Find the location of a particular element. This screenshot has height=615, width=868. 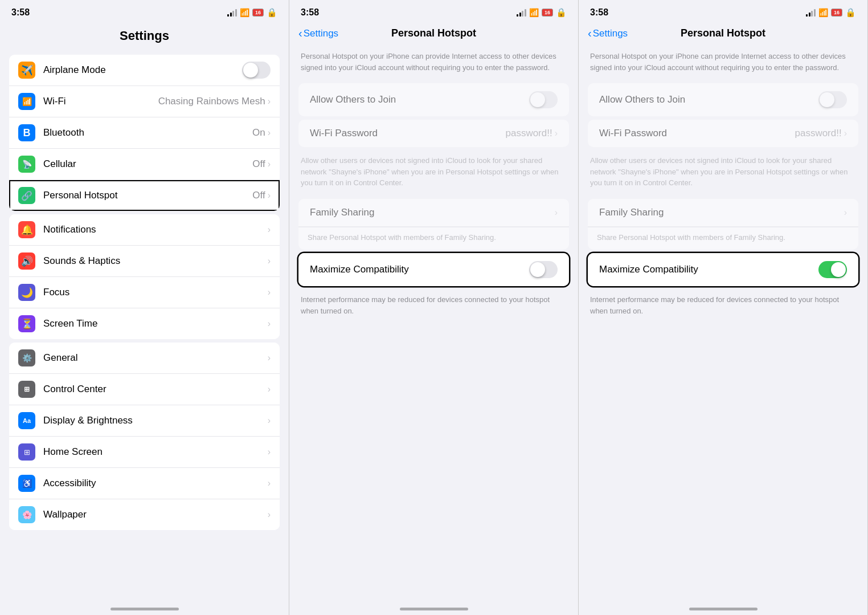

family-label-3: Family Sharing is located at coordinates (722, 213).